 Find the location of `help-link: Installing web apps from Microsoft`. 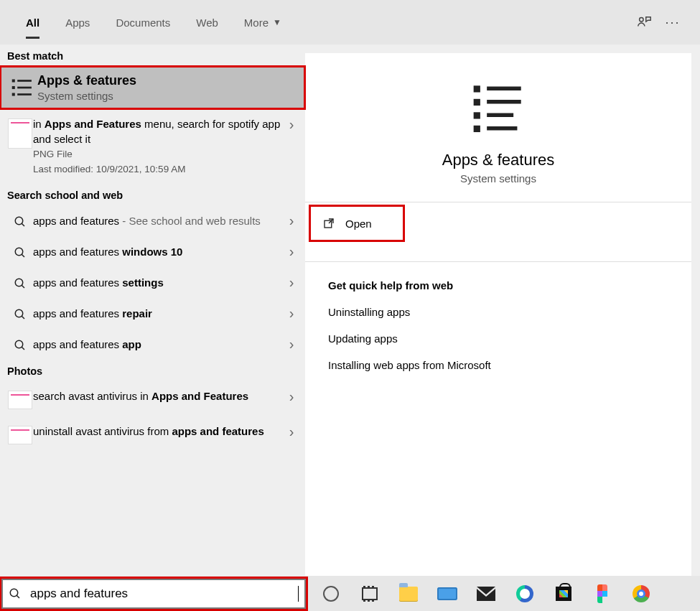

help-link: Installing web apps from Microsoft is located at coordinates (498, 365).